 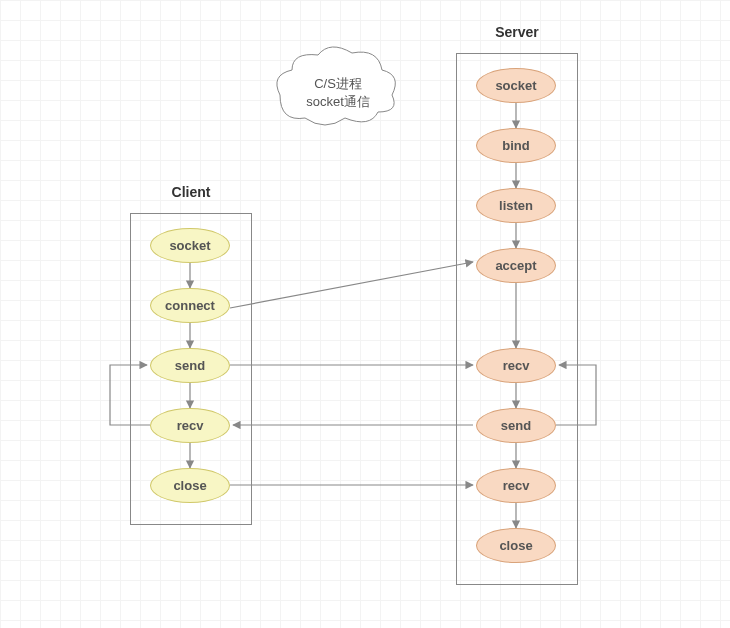 I want to click on server-node-socket-label: socket, so click(x=516, y=86).